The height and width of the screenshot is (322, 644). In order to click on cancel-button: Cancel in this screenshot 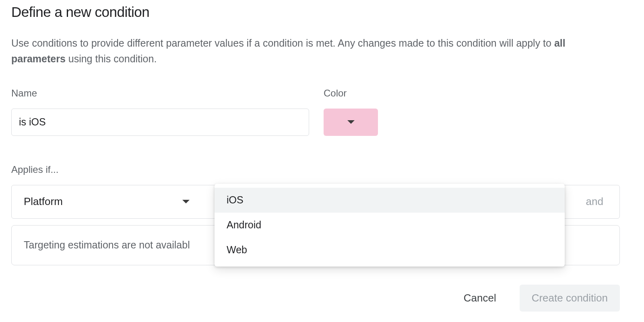, I will do `click(480, 298)`.